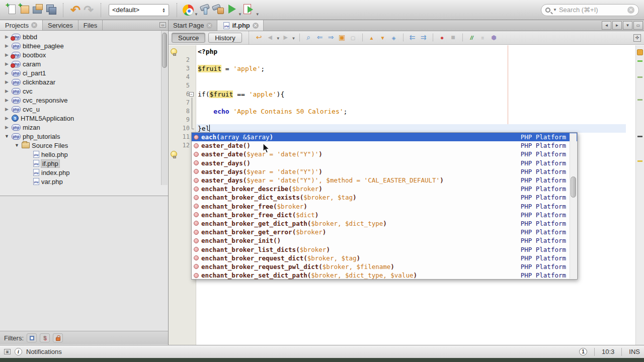 This screenshot has width=644, height=362. I want to click on back-dropdown-arrow-icon: ▼, so click(278, 38).